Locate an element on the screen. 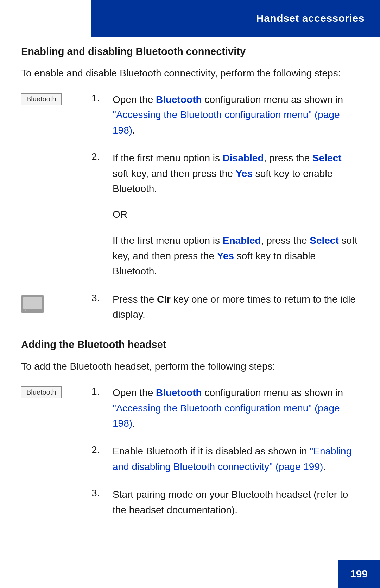  or-separator: OR is located at coordinates (190, 215).